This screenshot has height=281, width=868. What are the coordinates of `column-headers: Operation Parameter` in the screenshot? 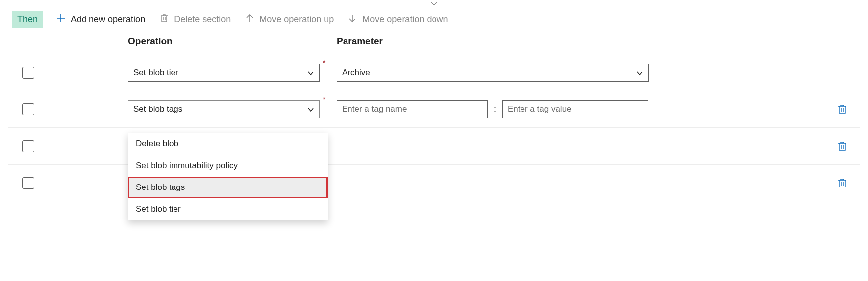 It's located at (434, 45).